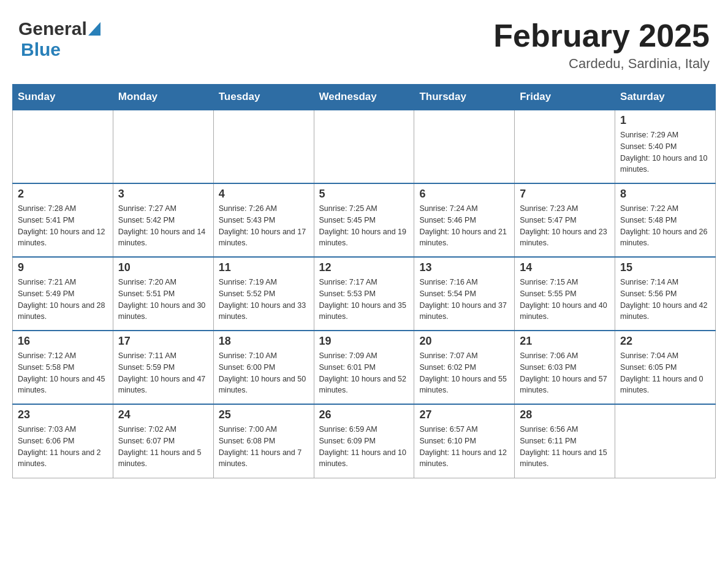 This screenshot has height=563, width=728. What do you see at coordinates (665, 220) in the screenshot?
I see `table-cell: 8Sunrise: 7:22 AM Sunset: 5:48 PM Daylig…` at bounding box center [665, 220].